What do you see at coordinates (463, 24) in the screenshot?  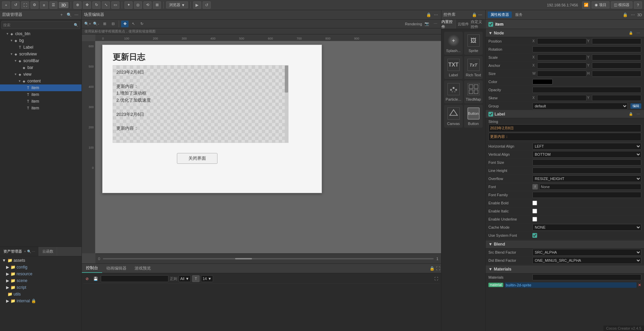 I see `tab-cloud: 云组件` at bounding box center [463, 24].